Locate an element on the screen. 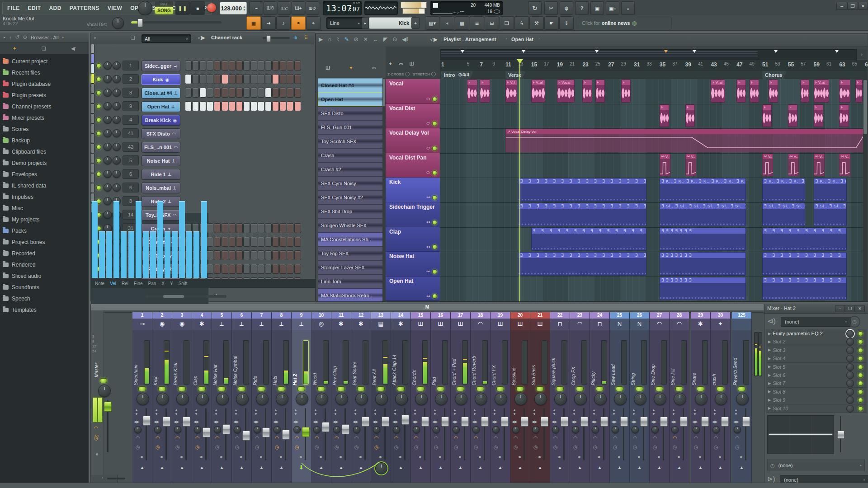 The width and height of the screenshot is (868, 488). browser-item-templates: Templates is located at coordinates (44, 310).